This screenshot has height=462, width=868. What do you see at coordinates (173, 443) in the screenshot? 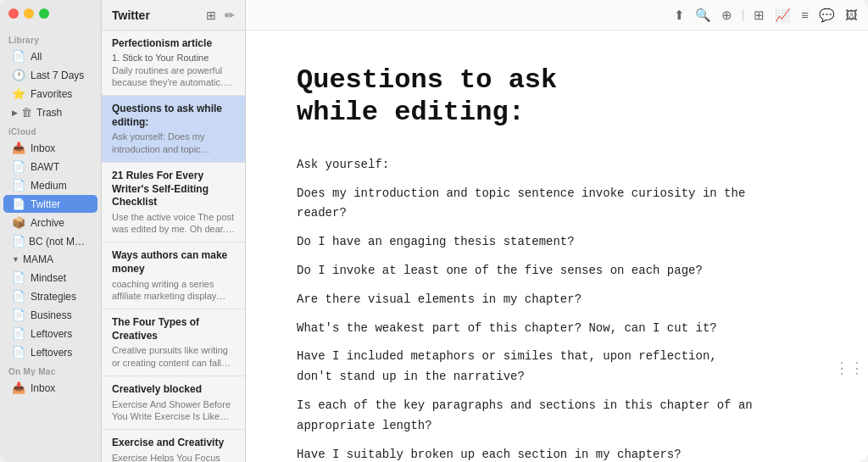
I see `article-title: Exercise and Creativity` at bounding box center [173, 443].